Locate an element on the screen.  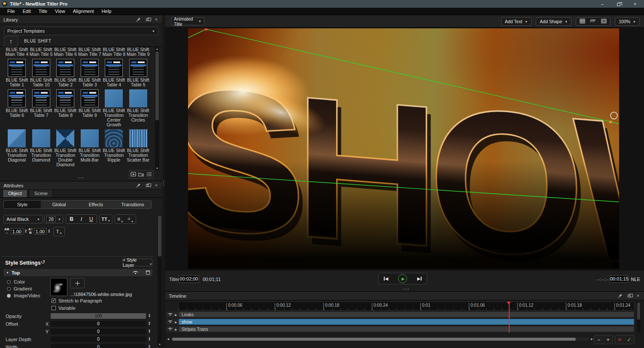
library-category-select: Project Templates ▼ is located at coordinates (81, 31).